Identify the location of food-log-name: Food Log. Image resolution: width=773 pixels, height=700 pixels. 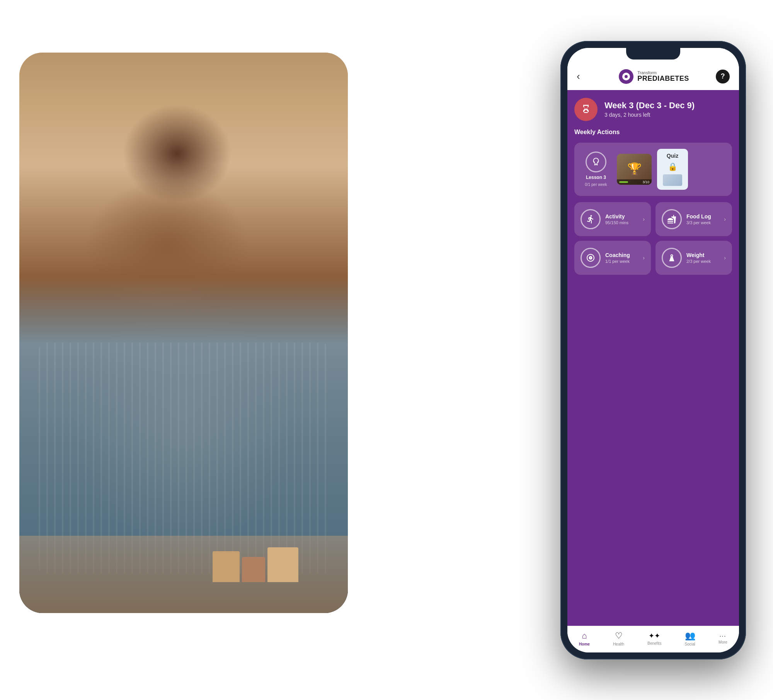
(703, 216).